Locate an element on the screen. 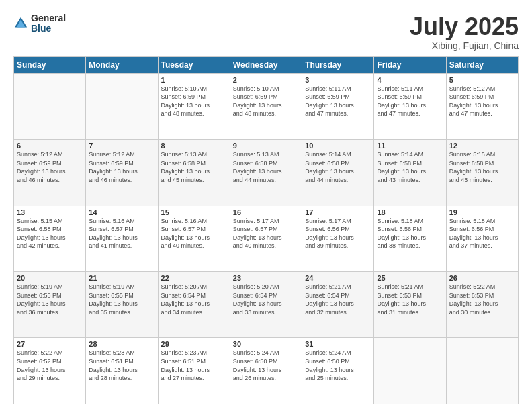 Image resolution: width=532 pixels, height=411 pixels. day-number: 19 is located at coordinates (482, 212).